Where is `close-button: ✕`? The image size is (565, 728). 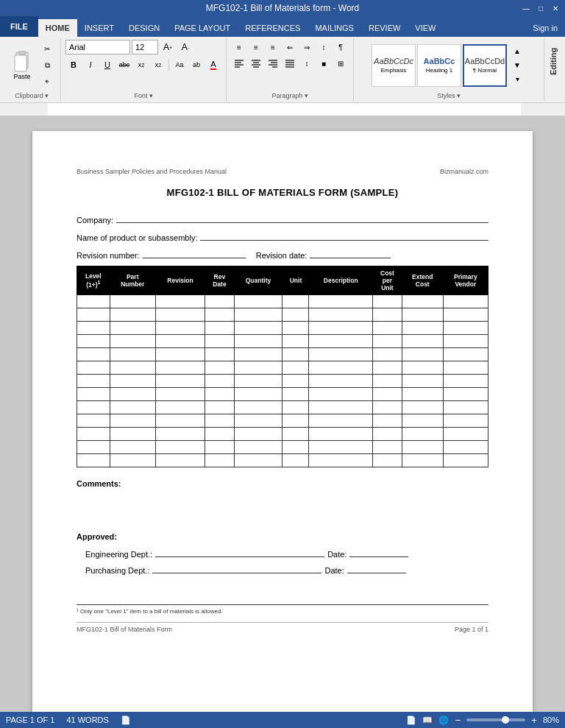
close-button: ✕ is located at coordinates (555, 8).